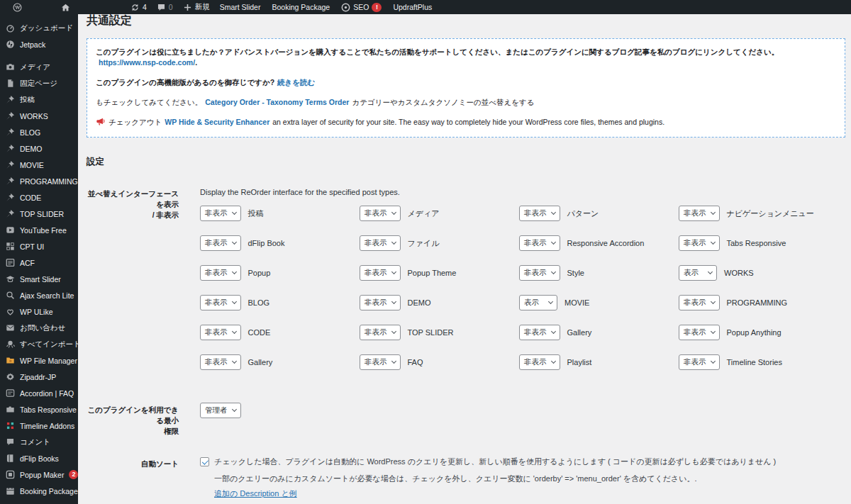  I want to click on read-more-link: 続きを読む, so click(296, 82).